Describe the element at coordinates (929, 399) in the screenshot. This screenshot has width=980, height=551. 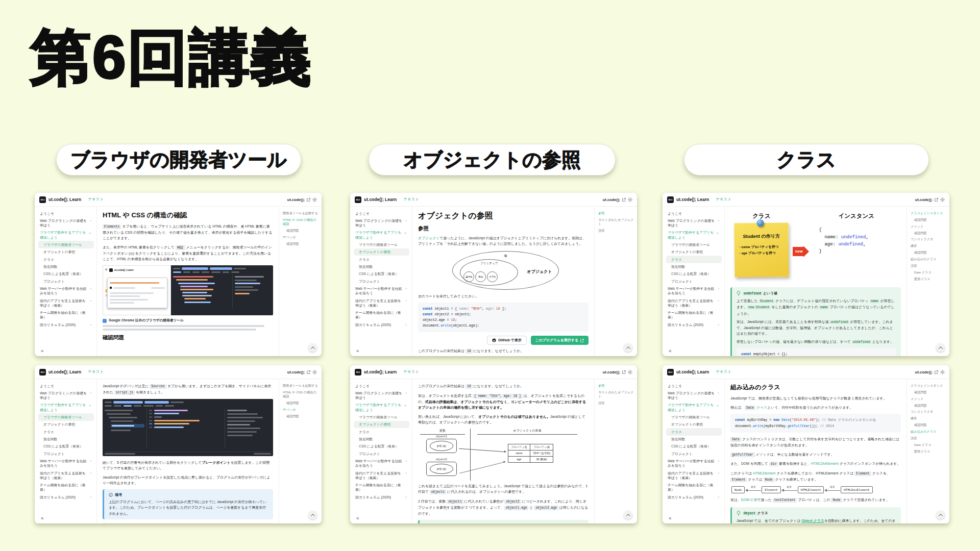
I see `toc-item: メソッド` at that location.